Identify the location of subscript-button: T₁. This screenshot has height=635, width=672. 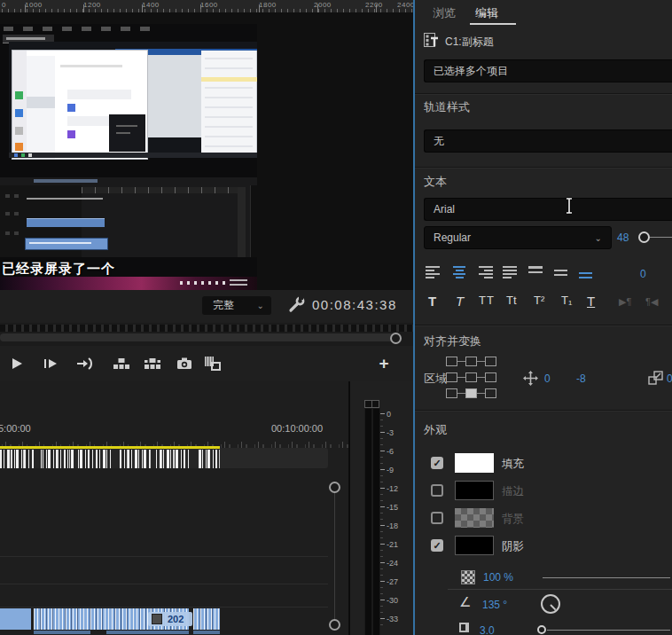
(567, 300).